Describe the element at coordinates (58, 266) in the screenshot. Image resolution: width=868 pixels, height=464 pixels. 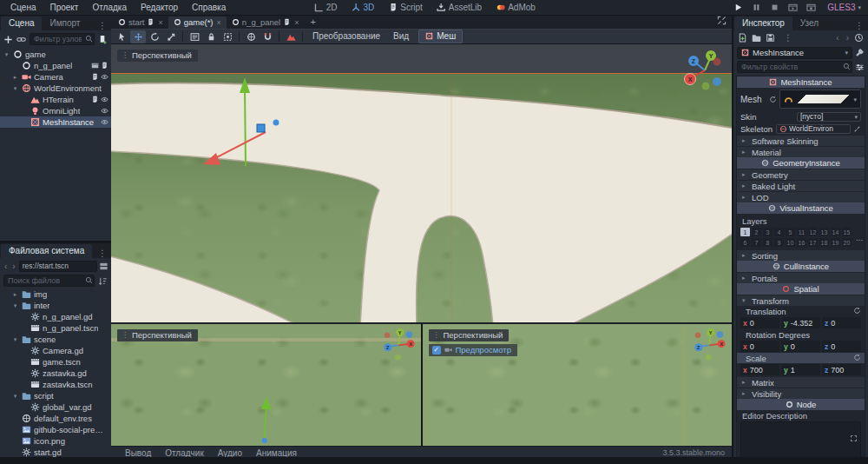
I see `current-path: res://start.tscn` at that location.